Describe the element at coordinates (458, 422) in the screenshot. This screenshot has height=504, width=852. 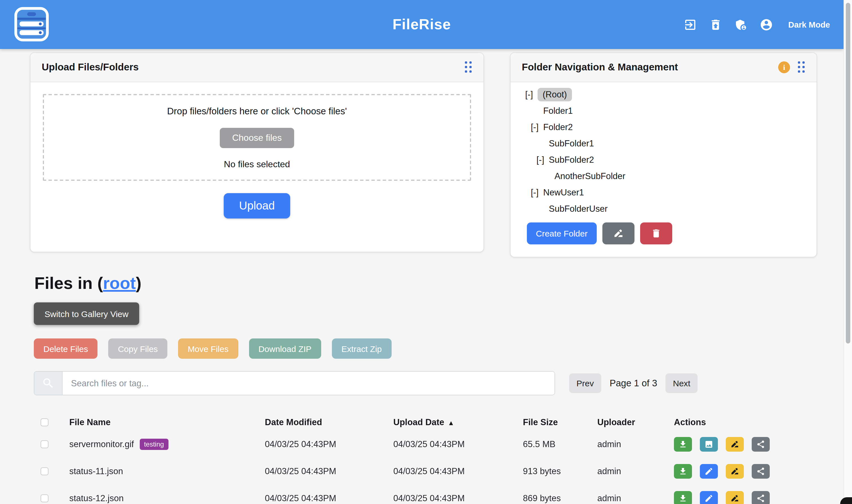
I see `column-header-upload-date: Upload Date▲` at that location.